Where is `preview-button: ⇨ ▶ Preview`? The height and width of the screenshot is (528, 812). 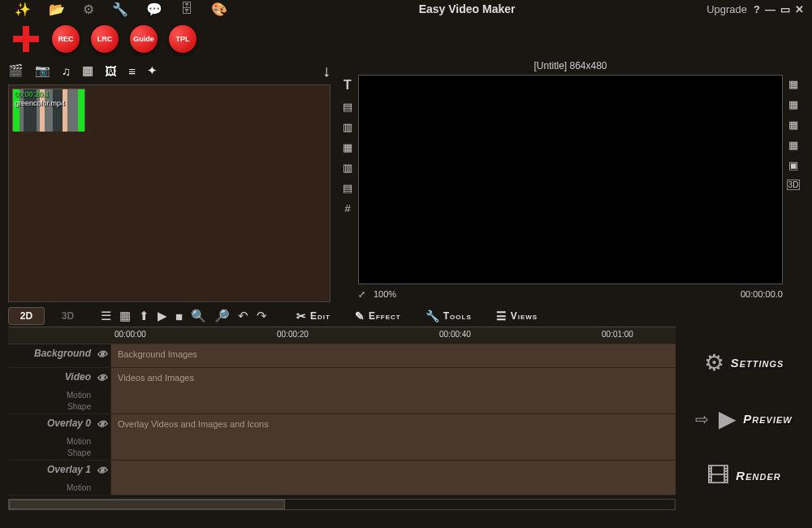 preview-button: ⇨ ▶ Preview is located at coordinates (744, 419).